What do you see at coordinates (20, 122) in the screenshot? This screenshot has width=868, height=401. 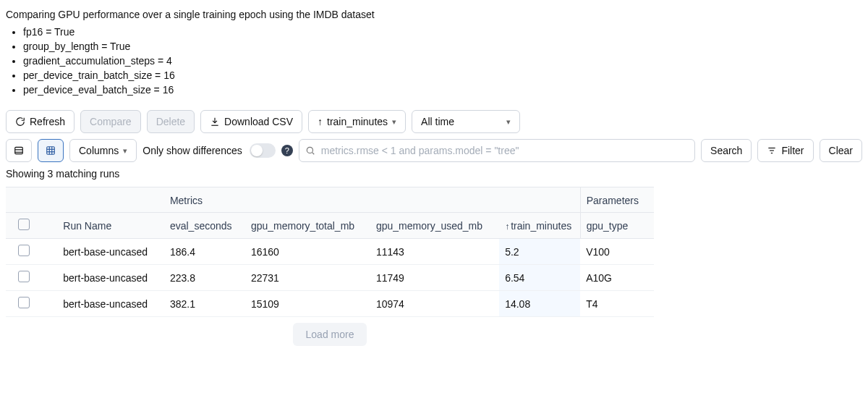 I see `refresh-icon` at bounding box center [20, 122].